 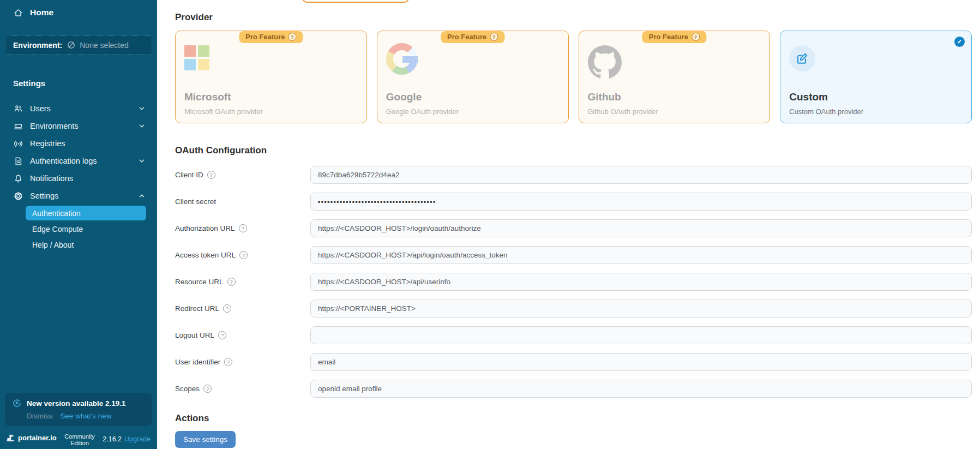 I want to click on sidebar-item-home: Home, so click(x=79, y=9).